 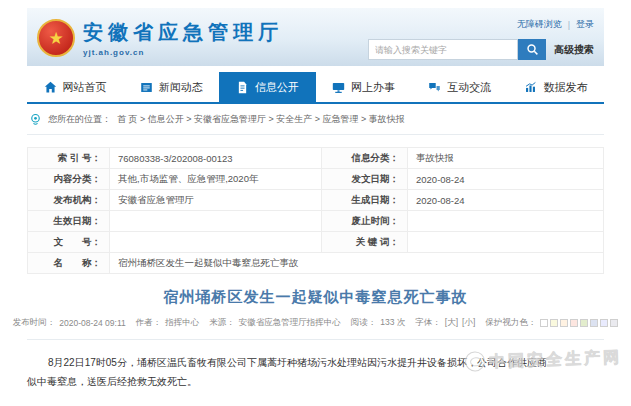 I want to click on table-row: 生效日期： 废止时间：, so click(x=316, y=222).